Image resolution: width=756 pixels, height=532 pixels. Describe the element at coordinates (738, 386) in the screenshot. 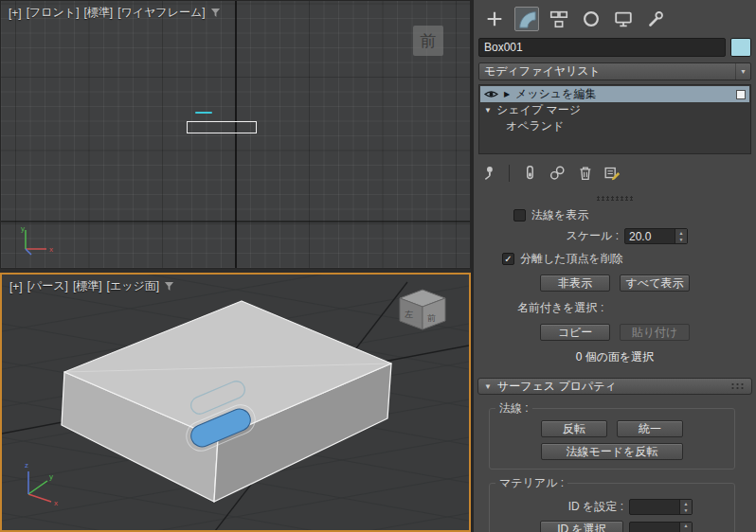

I see `drag-grip-icon` at that location.